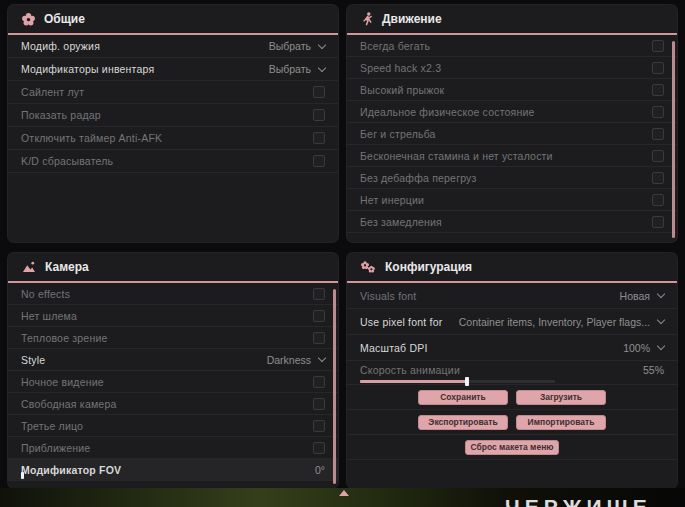 The height and width of the screenshot is (507, 685). Describe the element at coordinates (512, 448) in the screenshot. I see `button-row: Сброс макета меню` at that location.